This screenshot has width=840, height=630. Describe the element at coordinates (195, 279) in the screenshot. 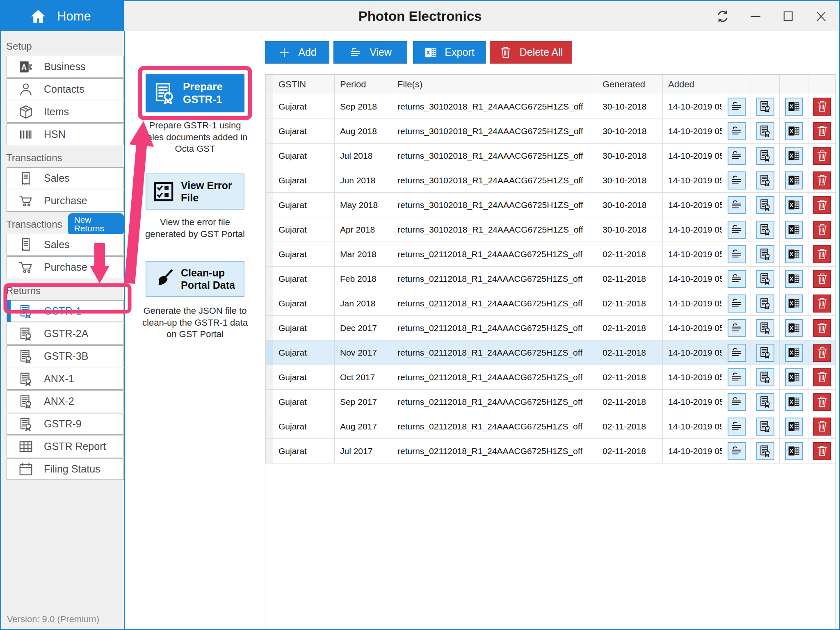

I see `cleanup-portal-data-button: Clean-up Portal Data` at that location.